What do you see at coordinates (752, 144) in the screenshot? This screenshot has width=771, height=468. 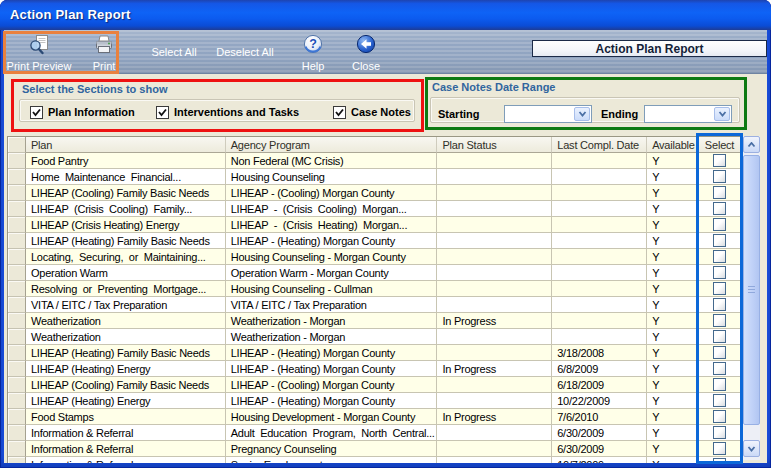 I see `scroll-up-button` at bounding box center [752, 144].